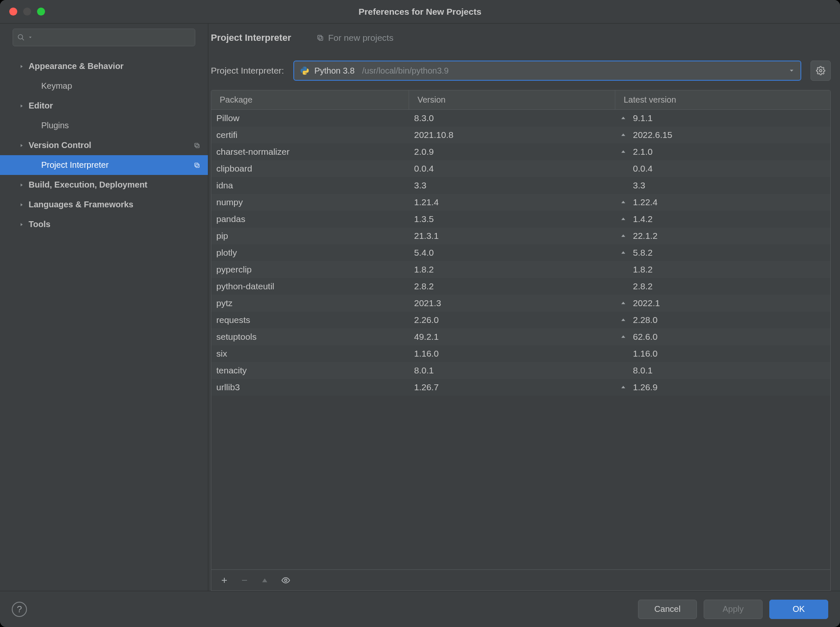 This screenshot has height=627, width=840. What do you see at coordinates (305, 71) in the screenshot?
I see `python-icon` at bounding box center [305, 71].